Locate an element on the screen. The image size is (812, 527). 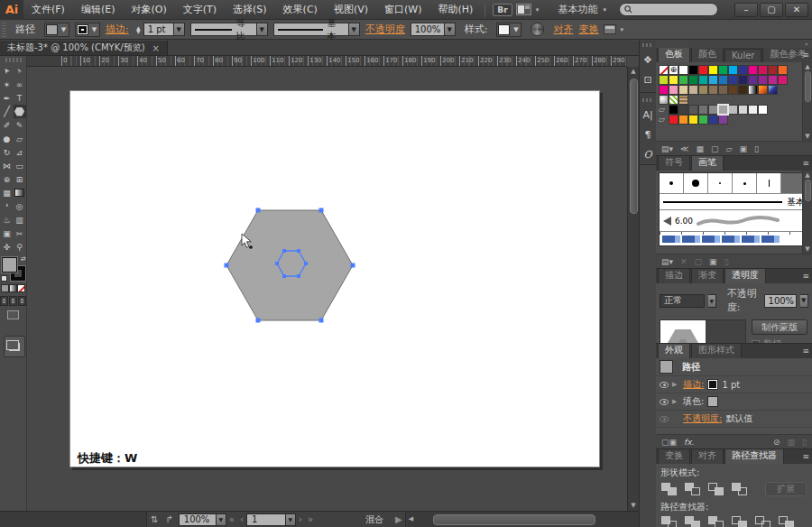
appearance-item-fill: ▶ 填色: is located at coordinates (734, 402).